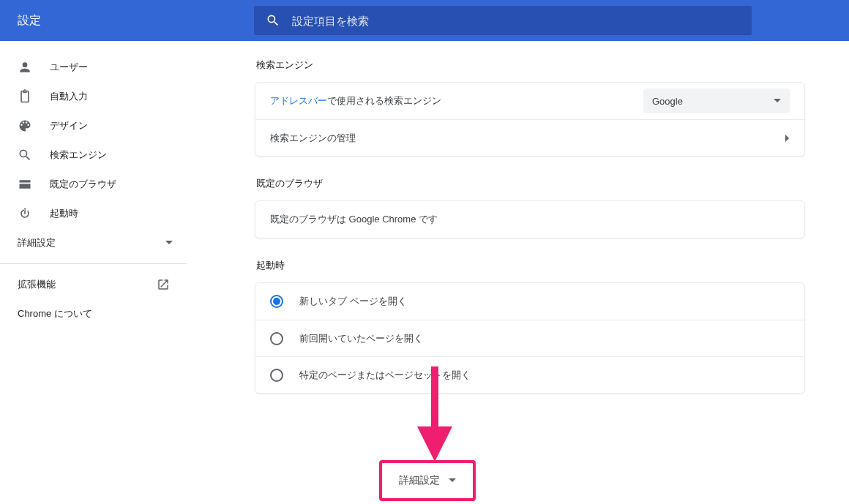 This screenshot has width=849, height=504. What do you see at coordinates (667, 101) in the screenshot?
I see `select-value: Google` at bounding box center [667, 101].